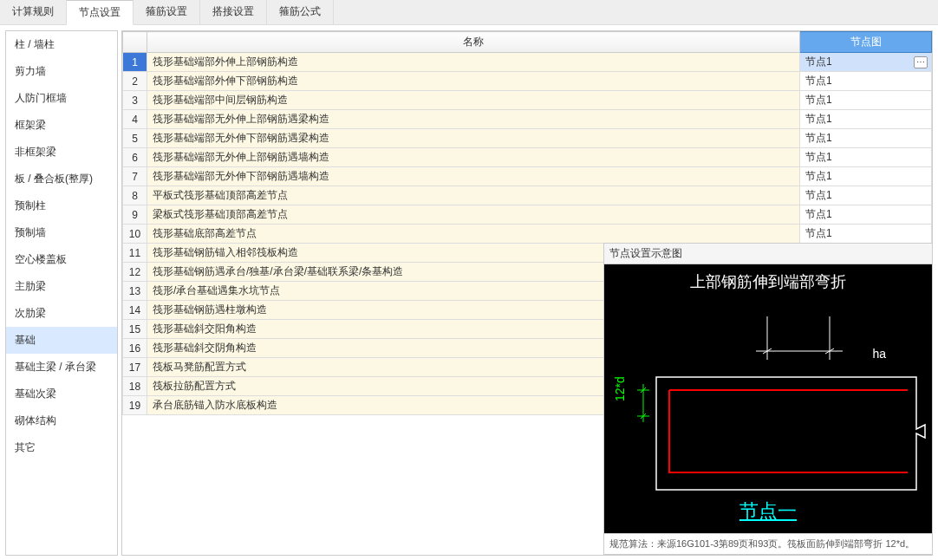 The width and height of the screenshot is (938, 560). I want to click on sidebar-item-14: 砌体结构, so click(62, 421).